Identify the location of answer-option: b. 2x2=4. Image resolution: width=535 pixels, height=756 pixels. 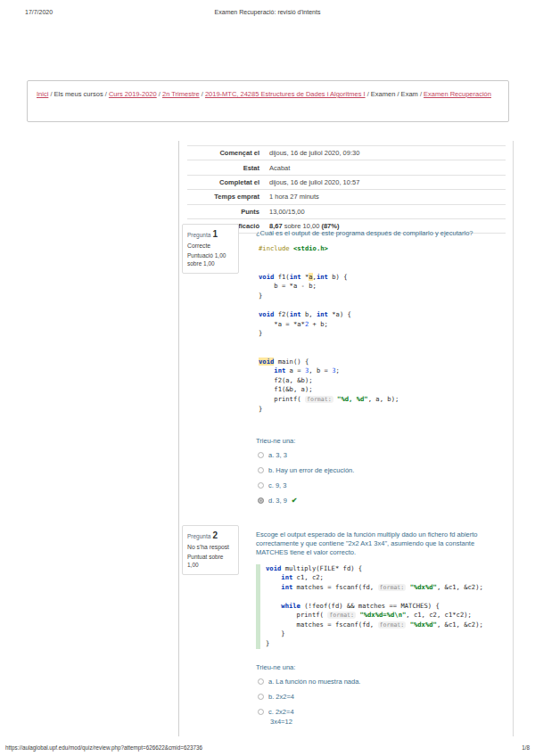
(382, 697).